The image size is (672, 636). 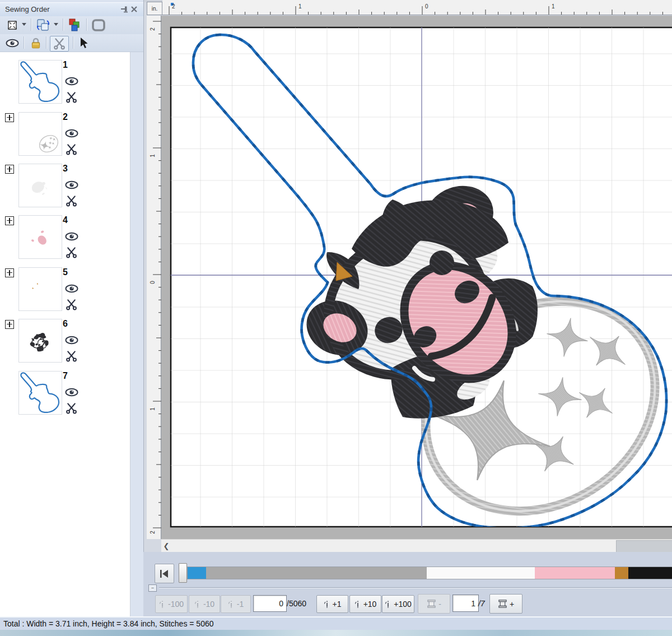 I want to click on fit-view-dropdown, so click(x=24, y=25).